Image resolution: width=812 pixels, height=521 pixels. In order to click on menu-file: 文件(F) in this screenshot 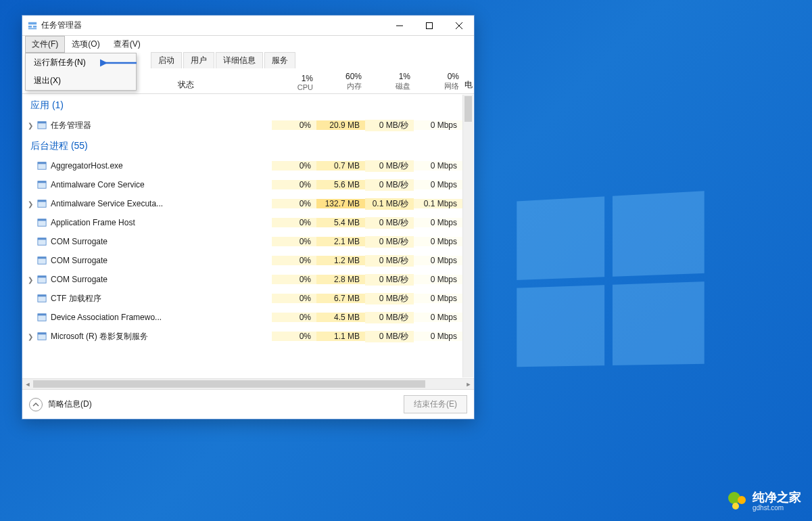, I will do `click(45, 45)`.